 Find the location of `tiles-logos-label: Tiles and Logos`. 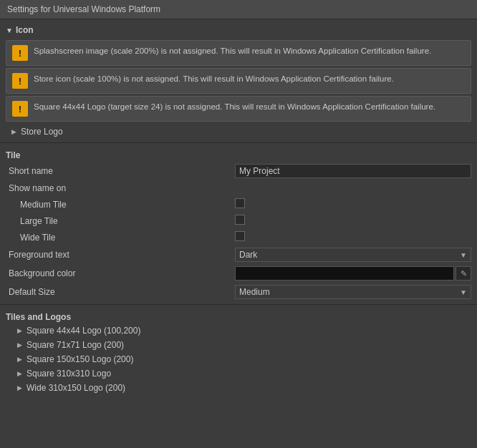

tiles-logos-label: Tiles and Logos is located at coordinates (238, 316).